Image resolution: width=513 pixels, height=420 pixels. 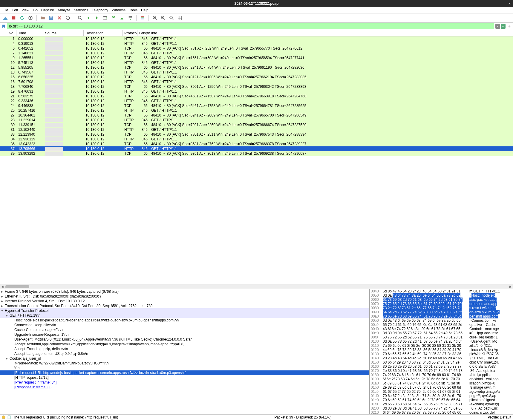 What do you see at coordinates (185, 354) in the screenshot?
I see `tree-item: Accept-Language: en,en-US;q=0.9,fr;q=0.8…` at bounding box center [185, 354].